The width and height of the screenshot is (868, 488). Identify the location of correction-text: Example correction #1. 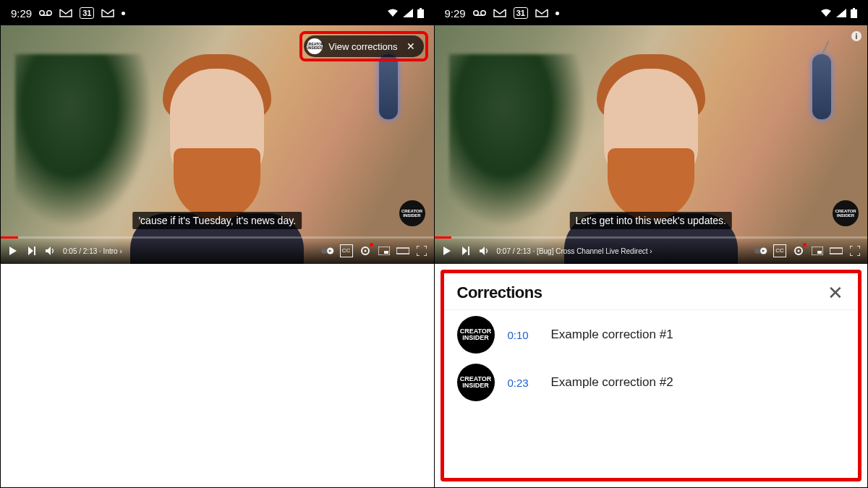
(612, 335).